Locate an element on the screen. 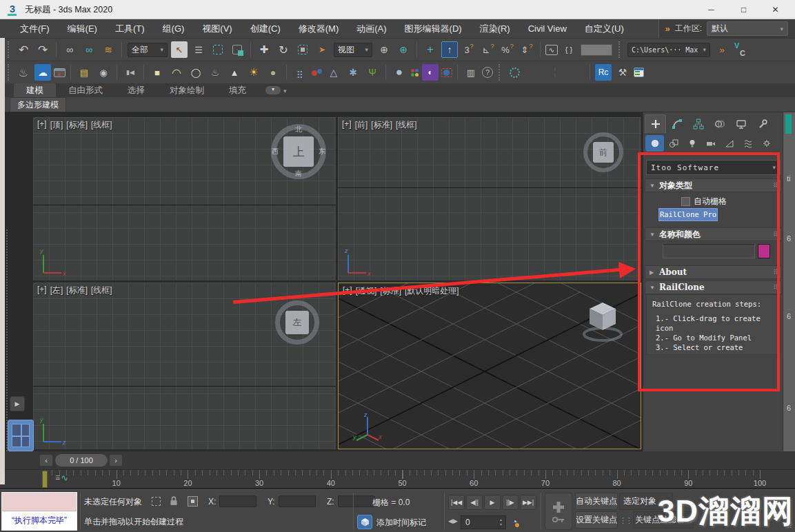  ribbon-tab-3: 对象绘制 is located at coordinates (187, 90).